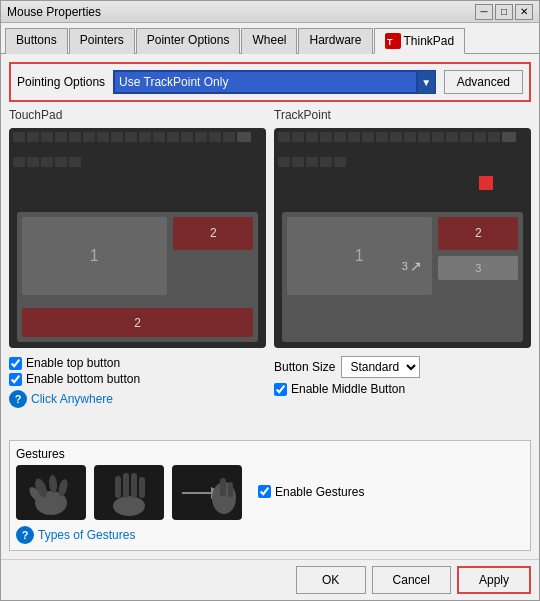 The width and height of the screenshot is (540, 601). I want to click on advanced-button: Advanced, so click(484, 82).